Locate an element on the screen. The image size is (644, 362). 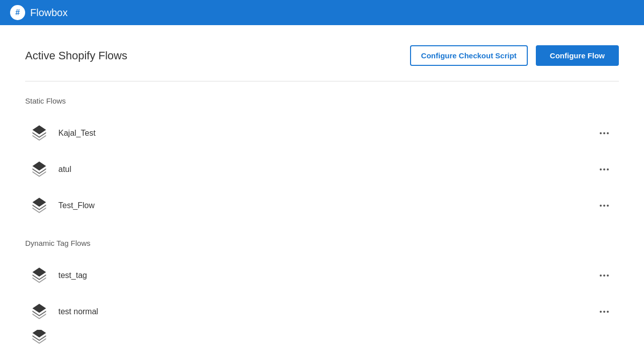
flow-item-test-flow: Test_Flow is located at coordinates (322, 206).